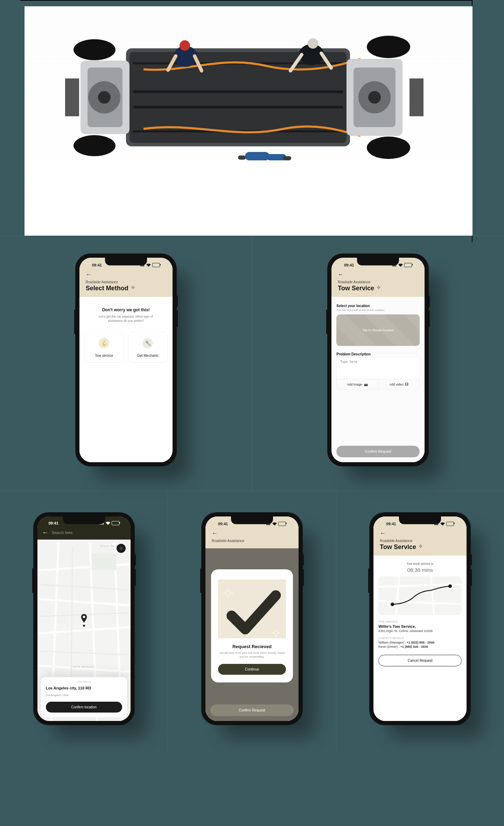  What do you see at coordinates (420, 647) in the screenshot?
I see `contact-driver: Kevin (Driver) : +1 (886) 545 - 2600` at bounding box center [420, 647].